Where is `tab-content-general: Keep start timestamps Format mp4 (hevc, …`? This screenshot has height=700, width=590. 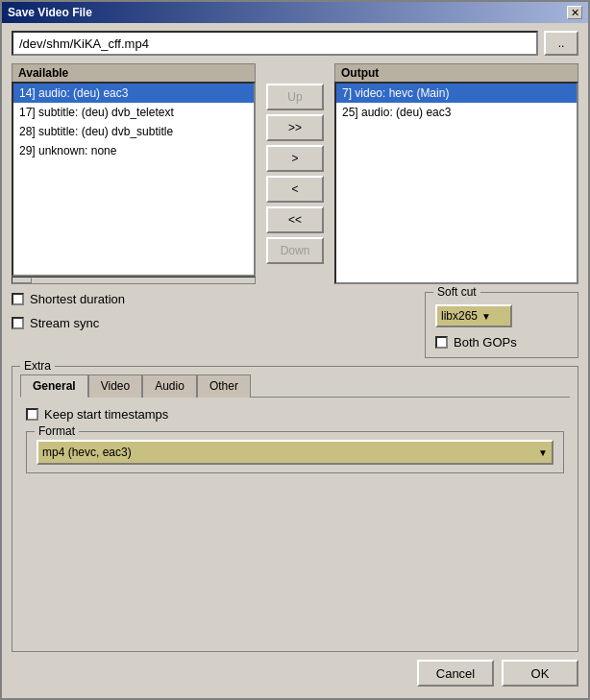 tab-content-general: Keep start timestamps Format mp4 (hevc, … is located at coordinates (295, 438).